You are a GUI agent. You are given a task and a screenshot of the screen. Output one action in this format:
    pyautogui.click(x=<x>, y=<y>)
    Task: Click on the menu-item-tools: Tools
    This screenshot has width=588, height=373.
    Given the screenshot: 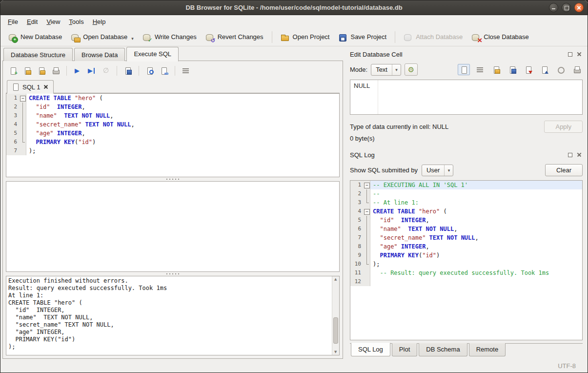 What is the action you would take?
    pyautogui.click(x=76, y=21)
    